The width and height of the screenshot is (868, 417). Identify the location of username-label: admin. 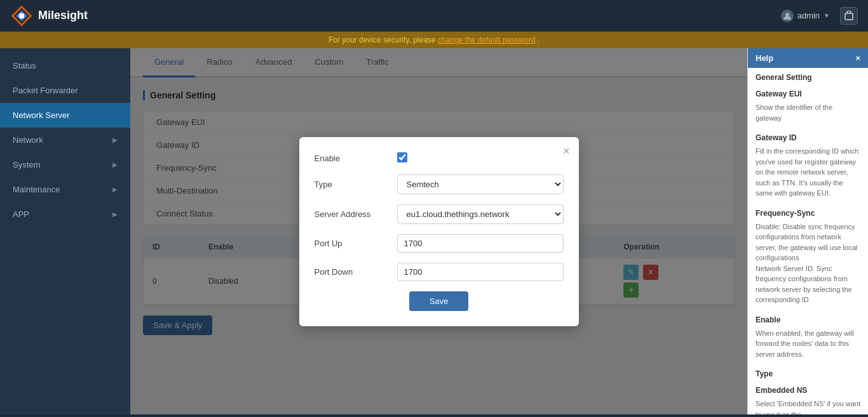
(808, 15).